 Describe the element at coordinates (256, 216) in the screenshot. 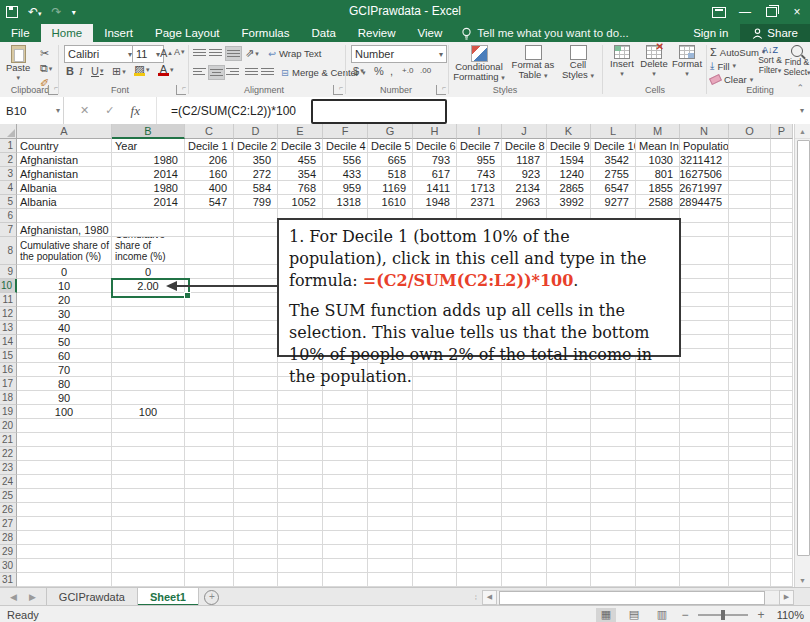

I see `cell-D6` at that location.